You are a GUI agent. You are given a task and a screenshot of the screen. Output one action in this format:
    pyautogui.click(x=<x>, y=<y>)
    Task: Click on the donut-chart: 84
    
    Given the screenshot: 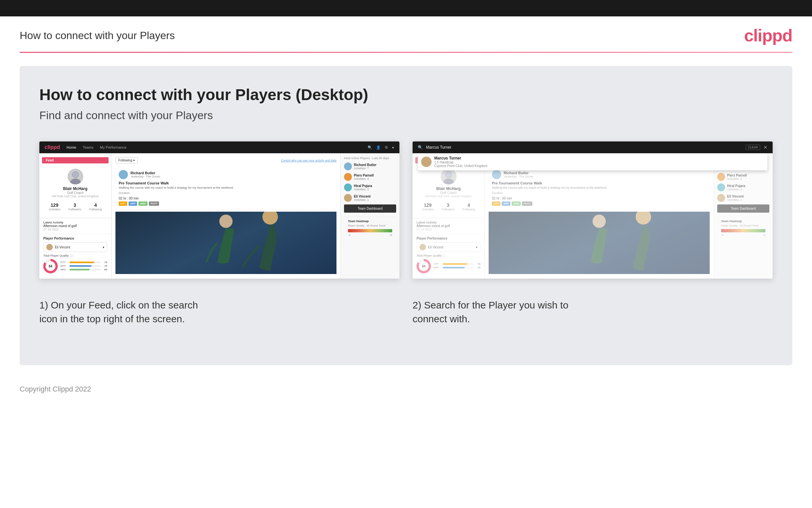 What is the action you would take?
    pyautogui.click(x=50, y=266)
    